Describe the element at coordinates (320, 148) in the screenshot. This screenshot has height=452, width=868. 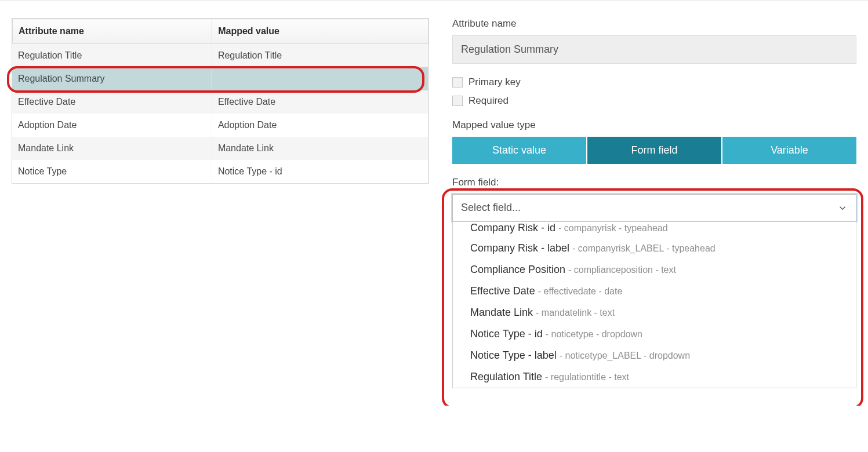
I see `cell-mapped-value: Mandate Link` at that location.